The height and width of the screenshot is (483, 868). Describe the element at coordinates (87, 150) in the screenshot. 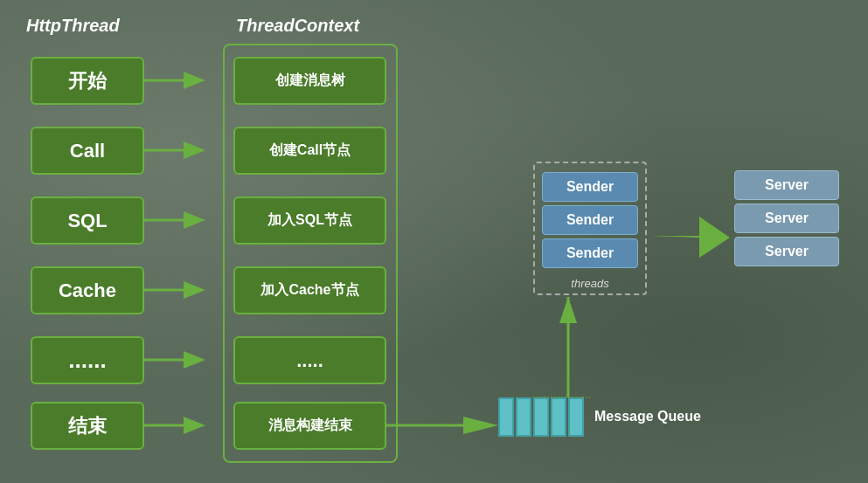

I see `box-call: Call` at that location.